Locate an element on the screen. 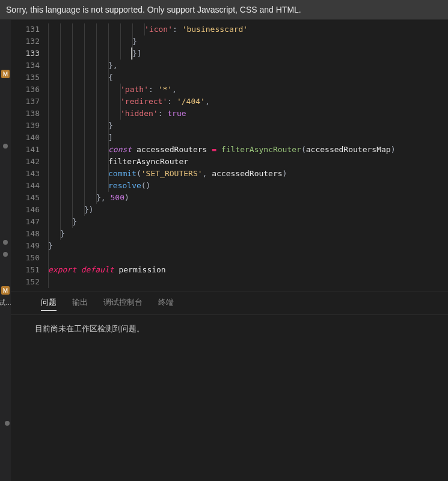 The height and width of the screenshot is (481, 448). code-text: }, is located at coordinates (83, 65).